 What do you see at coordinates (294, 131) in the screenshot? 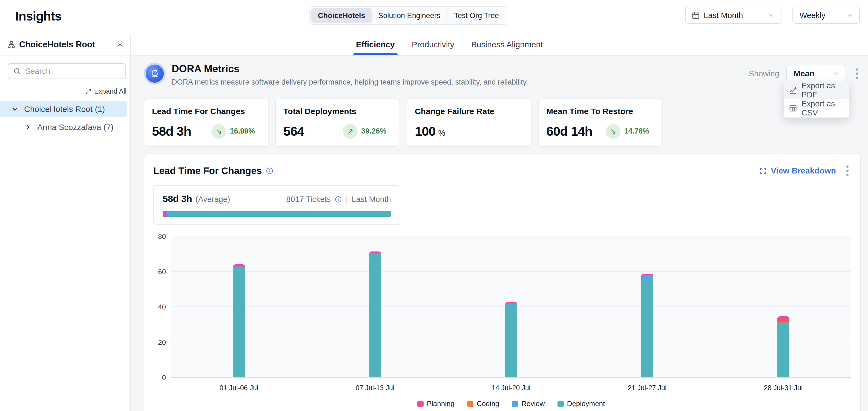
I see `metric-value: 564` at bounding box center [294, 131].